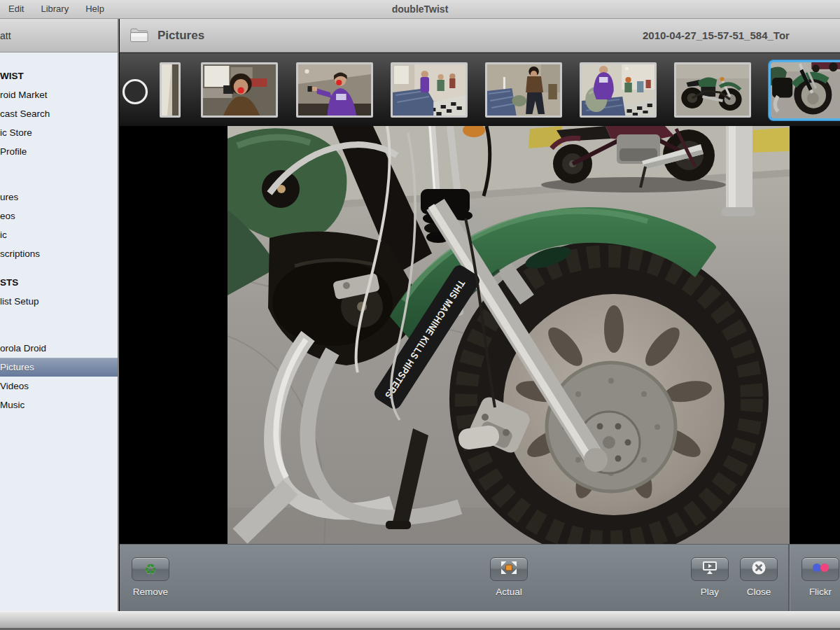 The width and height of the screenshot is (840, 630). What do you see at coordinates (239, 90) in the screenshot?
I see `thumbnail-2-woman-red-nose` at bounding box center [239, 90].